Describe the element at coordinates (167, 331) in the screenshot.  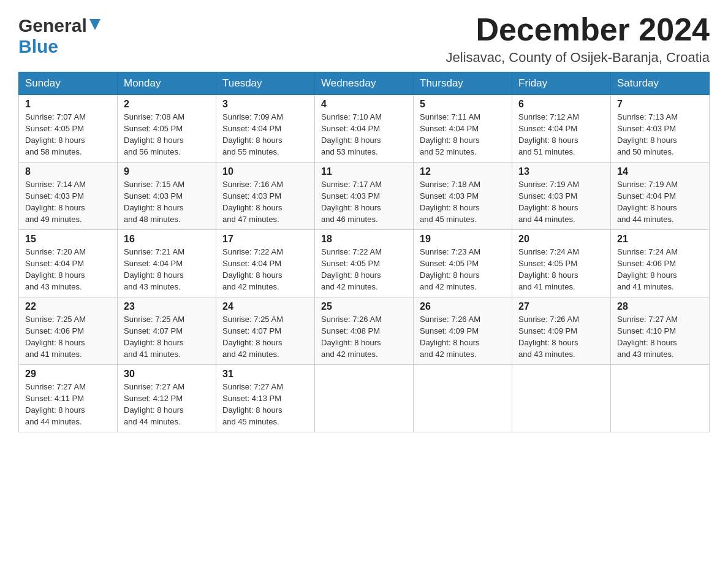
I see `calendar-cell: 23Sunrise: 7:25 AMSunset: 4:07 PMDayligh…` at that location.